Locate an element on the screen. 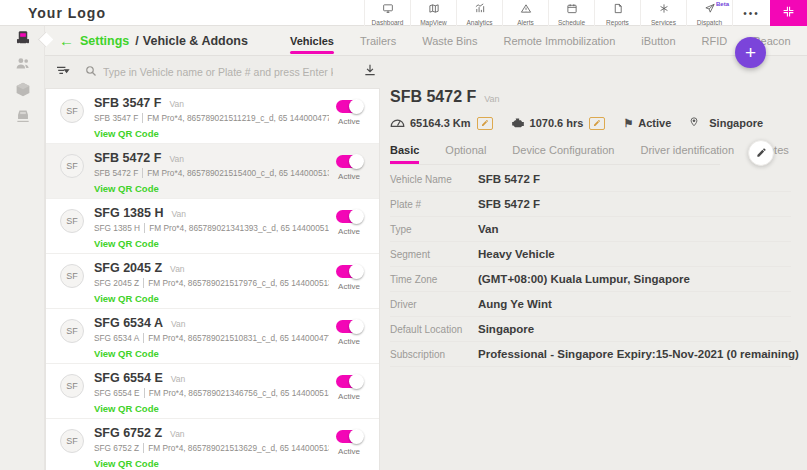  vehicle-device-info: FM Pro*4, 865789021346756_c_d, 65 144000… is located at coordinates (239, 393).